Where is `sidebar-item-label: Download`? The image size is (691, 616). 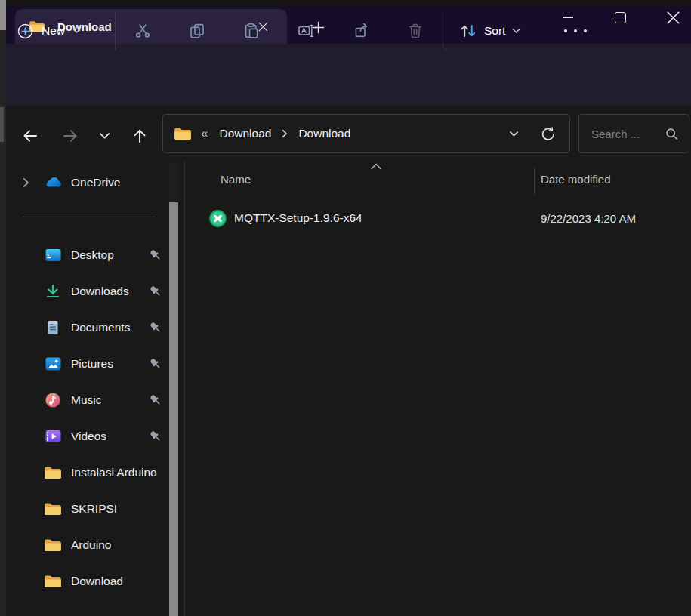 sidebar-item-label: Download is located at coordinates (97, 581).